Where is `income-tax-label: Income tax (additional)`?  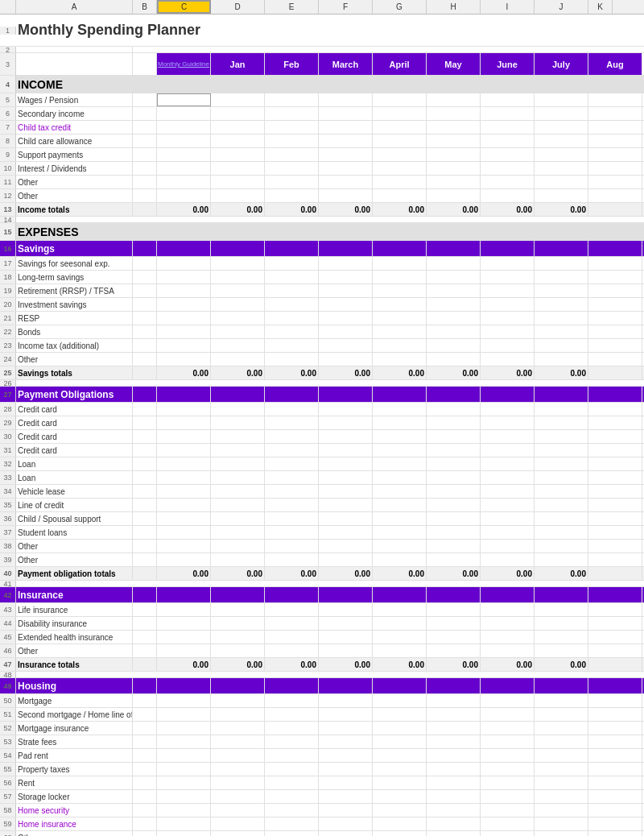
income-tax-label: Income tax (additional) is located at coordinates (74, 346).